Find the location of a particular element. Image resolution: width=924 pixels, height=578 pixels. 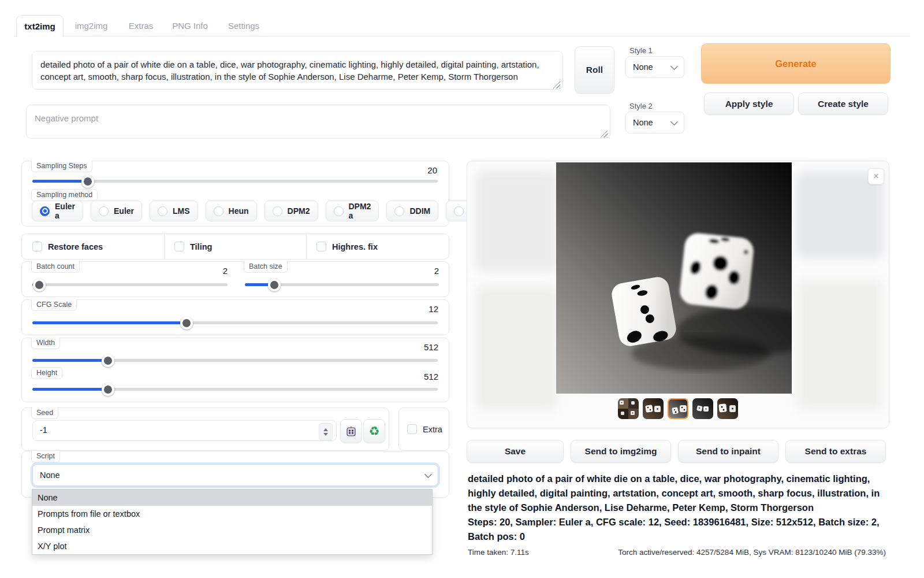

sampler-euler-a: Euler a is located at coordinates (58, 211).